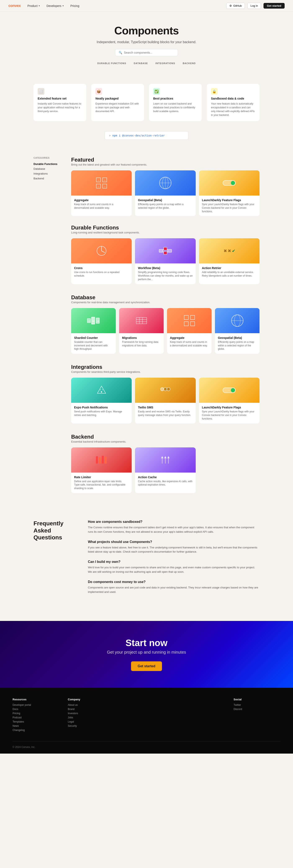 This screenshot has height=868, width=293. What do you see at coordinates (189, 338) in the screenshot?
I see `aggregate-title: Aggregate` at bounding box center [189, 338].